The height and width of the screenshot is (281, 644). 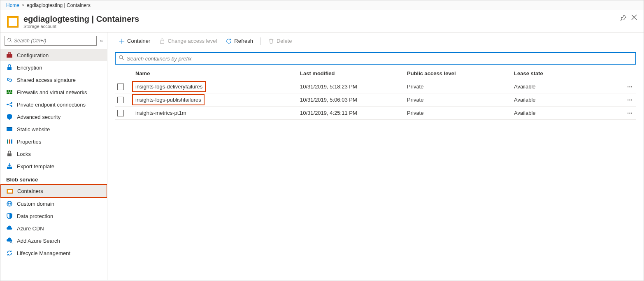 I want to click on sidebar-item-containers: Containers, so click(x=53, y=191).